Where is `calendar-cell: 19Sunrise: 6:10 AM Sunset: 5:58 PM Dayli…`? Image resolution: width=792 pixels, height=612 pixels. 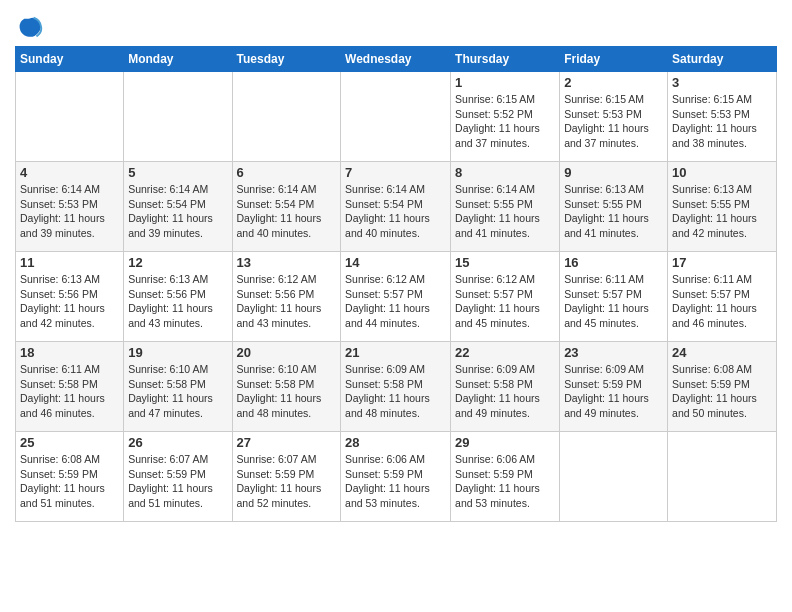 calendar-cell: 19Sunrise: 6:10 AM Sunset: 5:58 PM Dayli… is located at coordinates (178, 387).